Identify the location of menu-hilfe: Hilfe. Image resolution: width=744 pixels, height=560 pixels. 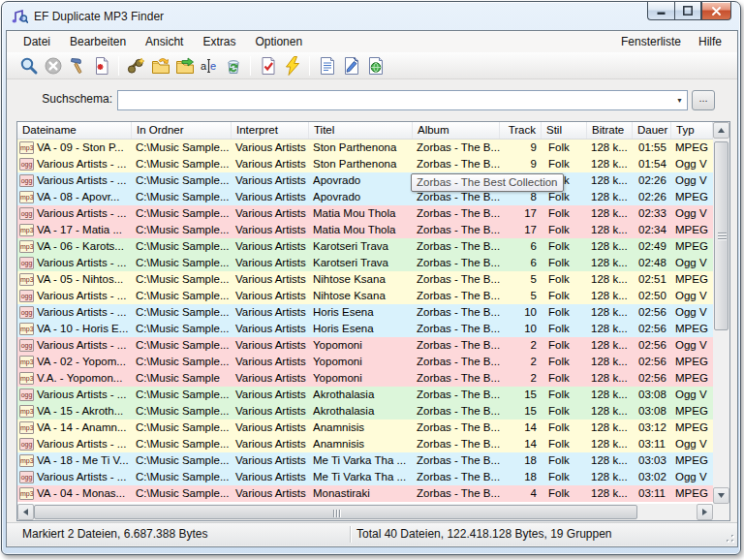
(710, 42).